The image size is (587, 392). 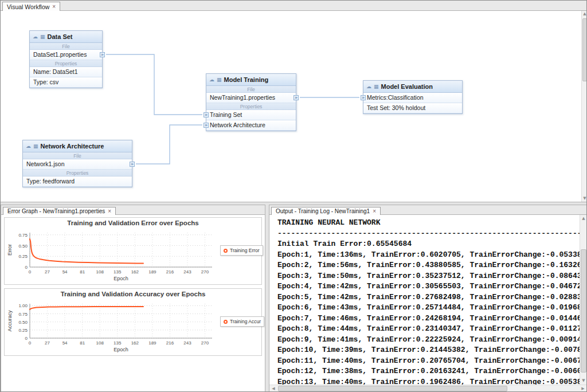 I want to click on accuracy-chart-box: Training and Validation Accuracy over Ep…, so click(x=133, y=322).